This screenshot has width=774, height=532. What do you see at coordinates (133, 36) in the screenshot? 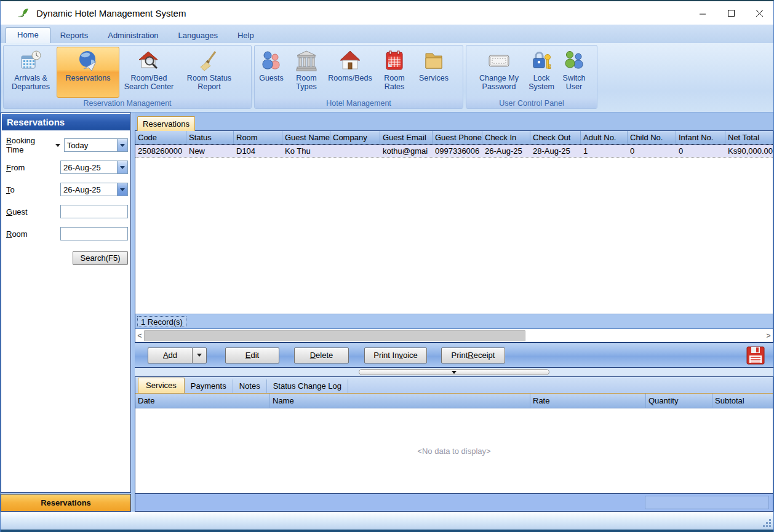
I see `tab-administration: Administration` at bounding box center [133, 36].